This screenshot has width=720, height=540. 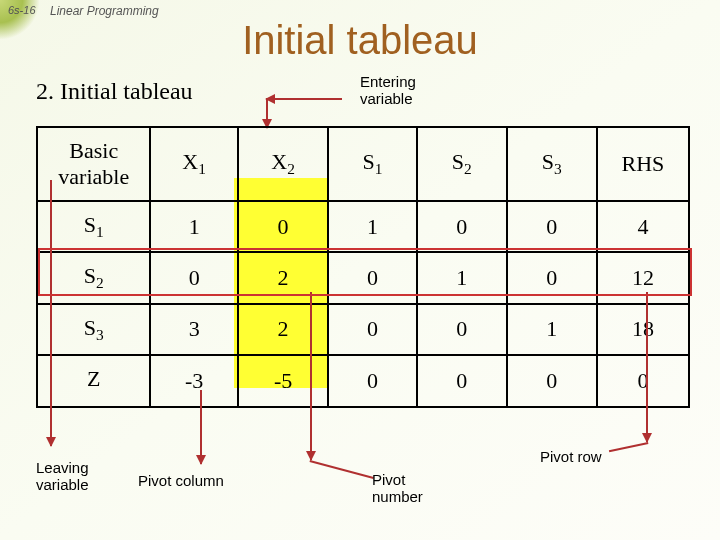 I want to click on pivot-number-diag, so click(x=341, y=470).